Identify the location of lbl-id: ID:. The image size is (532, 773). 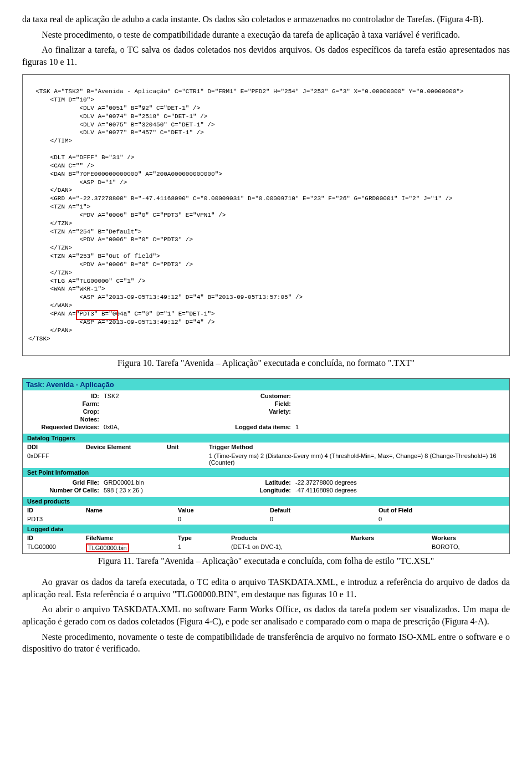
(63, 396).